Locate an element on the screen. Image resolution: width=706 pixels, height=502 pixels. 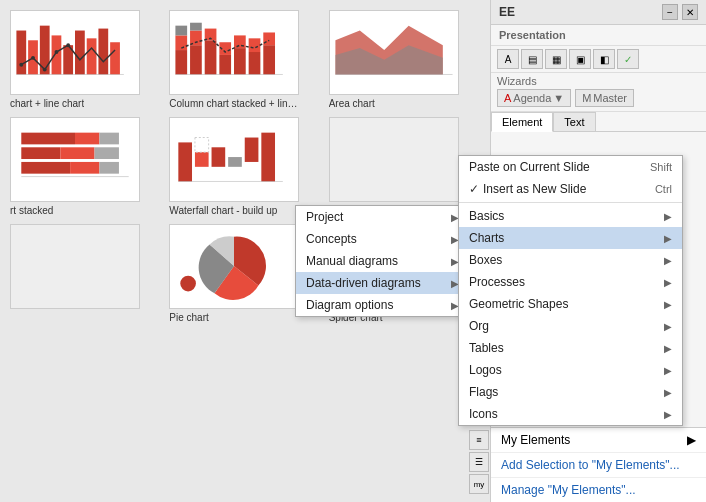
thumb-label-bar-stacked: rt stacked is located at coordinates (32, 210).